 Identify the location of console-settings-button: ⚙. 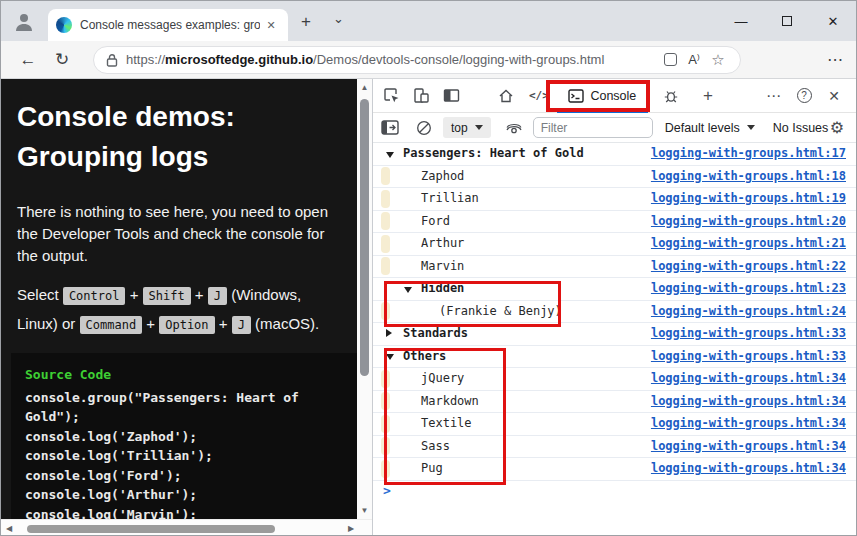
(837, 128).